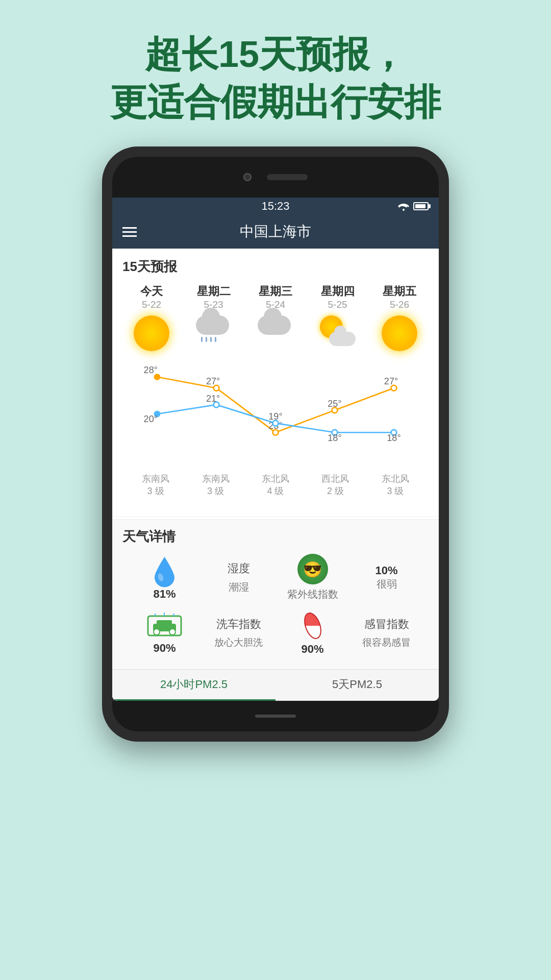 The width and height of the screenshot is (551, 980). Describe the element at coordinates (247, 177) in the screenshot. I see `front-camera` at that location.